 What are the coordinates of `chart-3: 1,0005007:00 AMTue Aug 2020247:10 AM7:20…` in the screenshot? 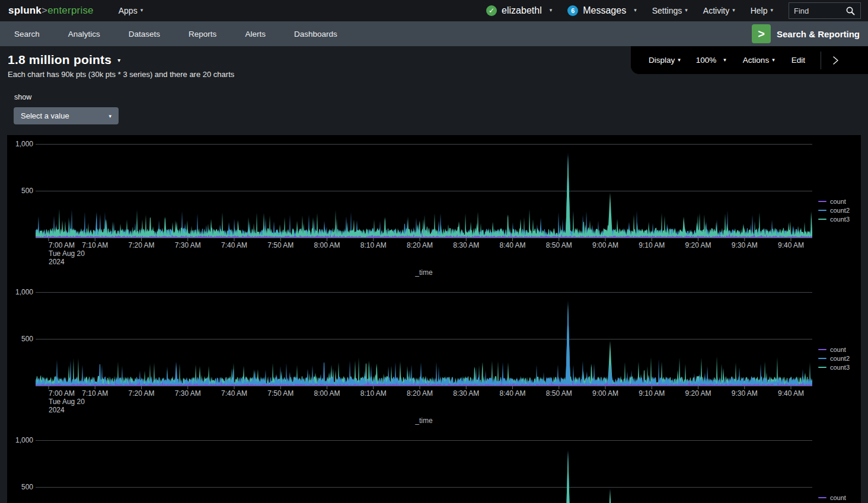 It's located at (434, 467).